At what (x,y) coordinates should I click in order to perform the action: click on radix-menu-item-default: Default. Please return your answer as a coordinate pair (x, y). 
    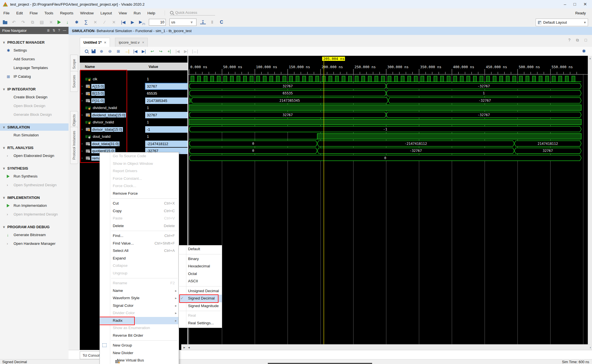
    Looking at the image, I should click on (200, 249).